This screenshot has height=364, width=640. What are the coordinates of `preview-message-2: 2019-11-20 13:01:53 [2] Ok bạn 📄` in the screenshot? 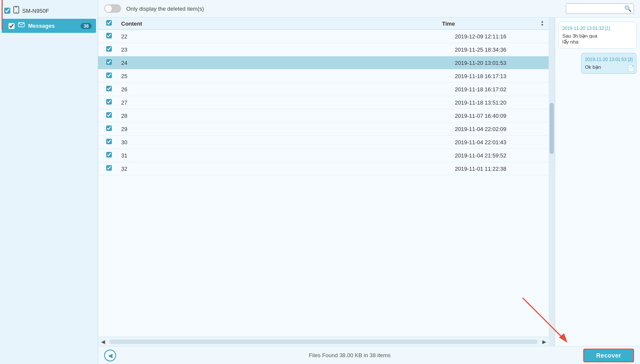 It's located at (609, 63).